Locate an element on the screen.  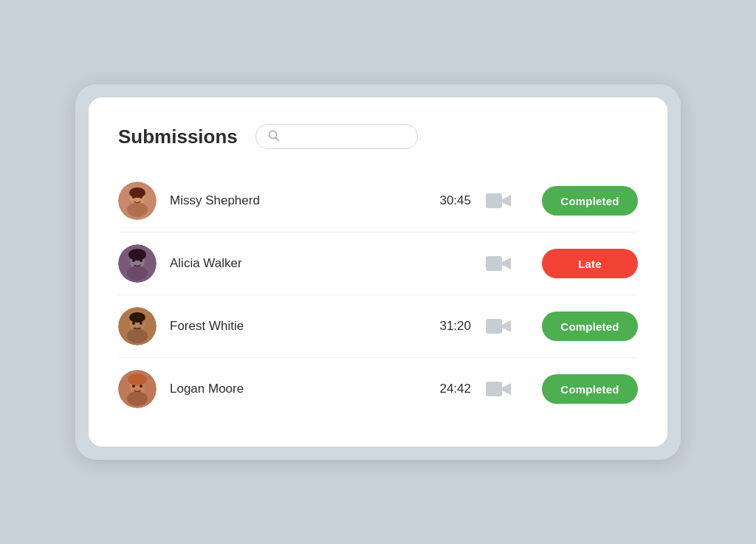
submission-row: Logan Moore24:42 Completed is located at coordinates (378, 389).